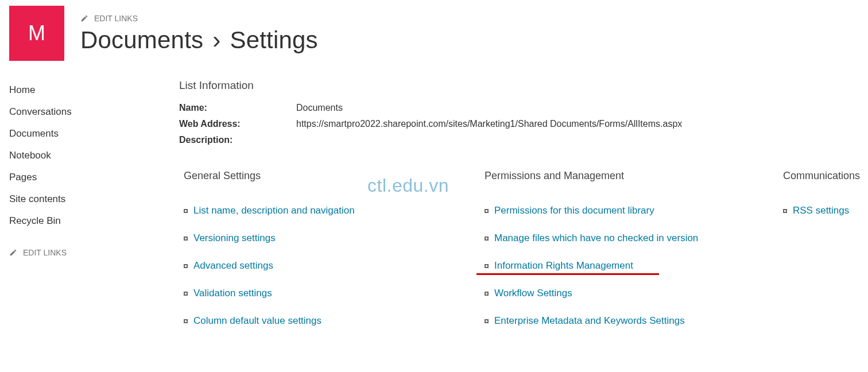 The width and height of the screenshot is (868, 372). What do you see at coordinates (199, 40) in the screenshot?
I see `breadcrumb: Documents › Settings` at bounding box center [199, 40].